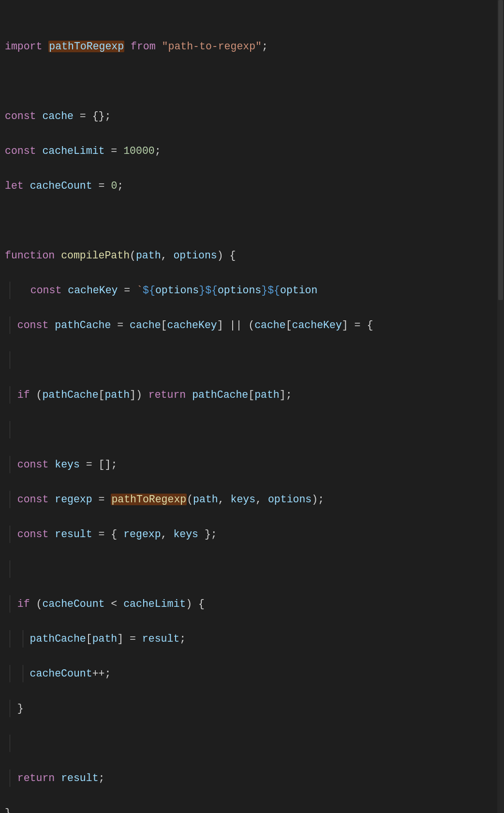  Describe the element at coordinates (501, 150) in the screenshot. I see `scrollbar-thumb` at that location.